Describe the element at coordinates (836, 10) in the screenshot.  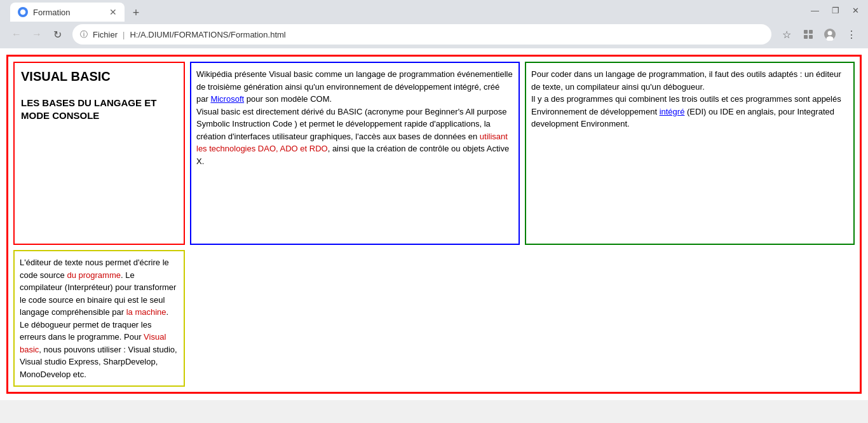
I see `maximize-button: ❐` at that location.